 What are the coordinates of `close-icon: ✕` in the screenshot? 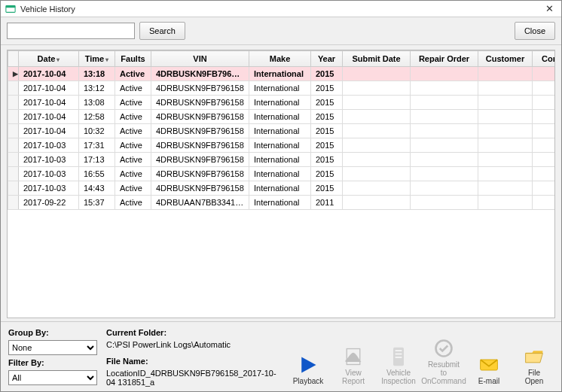 It's located at (549, 9).